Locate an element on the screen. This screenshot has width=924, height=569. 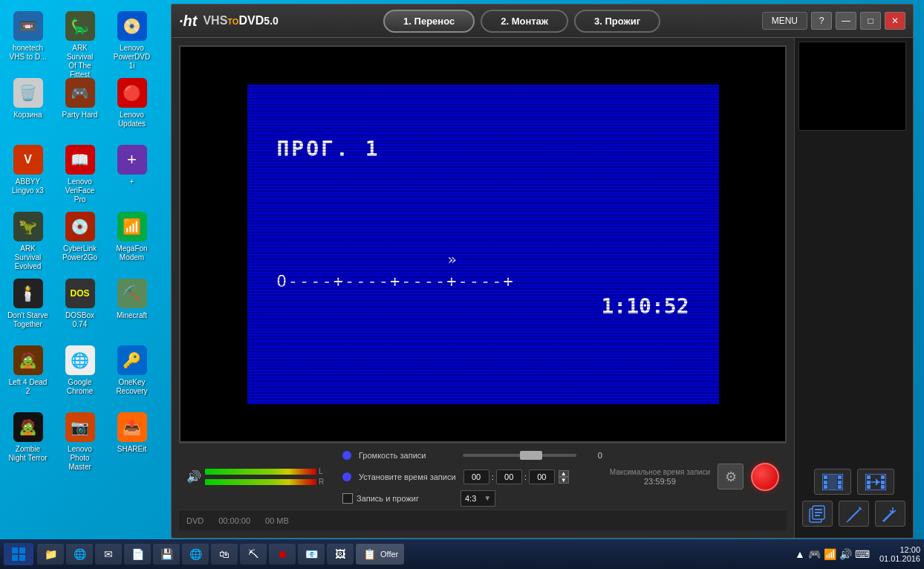
desktop-icon-cyberlink: 💿 CyberLinkPower2Go is located at coordinates (80, 237).